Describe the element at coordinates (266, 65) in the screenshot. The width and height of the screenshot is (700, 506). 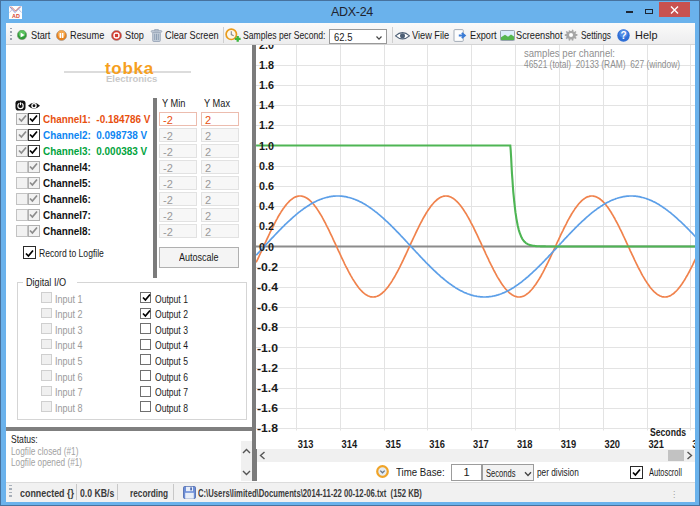
I see `svg-text: 1.8` at that location.